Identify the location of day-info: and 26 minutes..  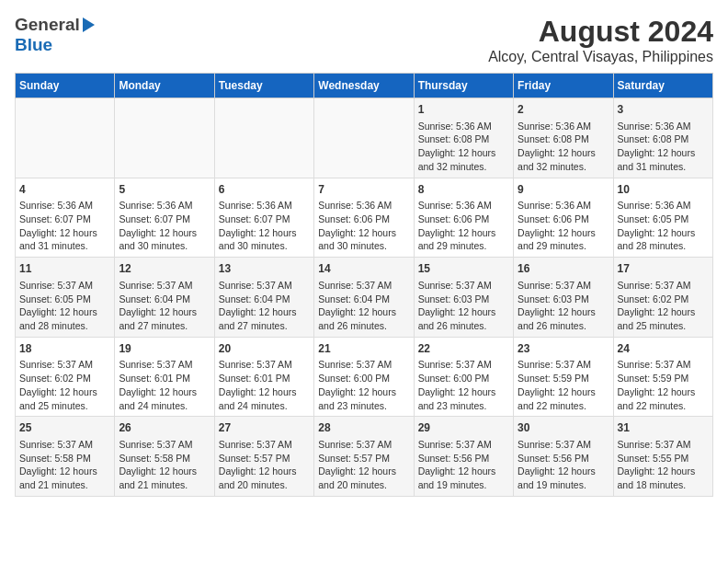
(364, 326).